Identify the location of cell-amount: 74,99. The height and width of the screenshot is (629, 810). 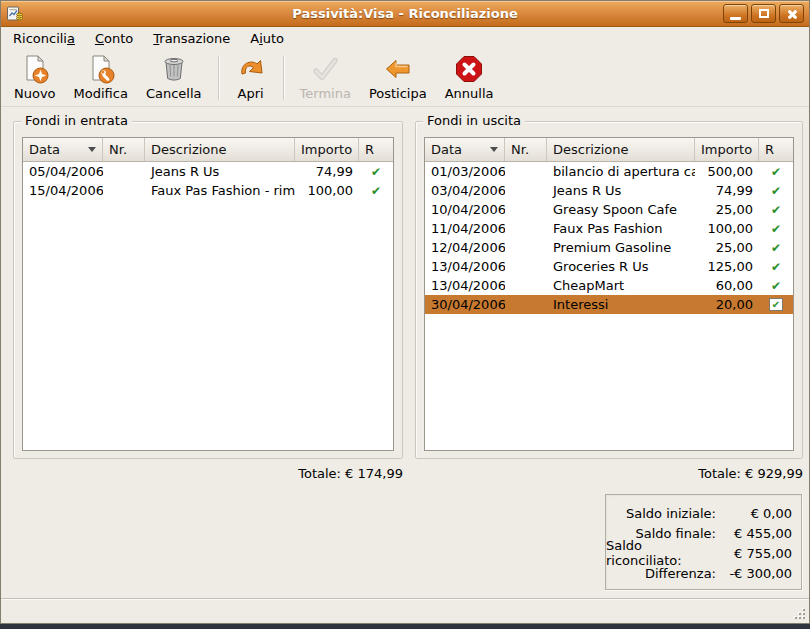
(327, 172).